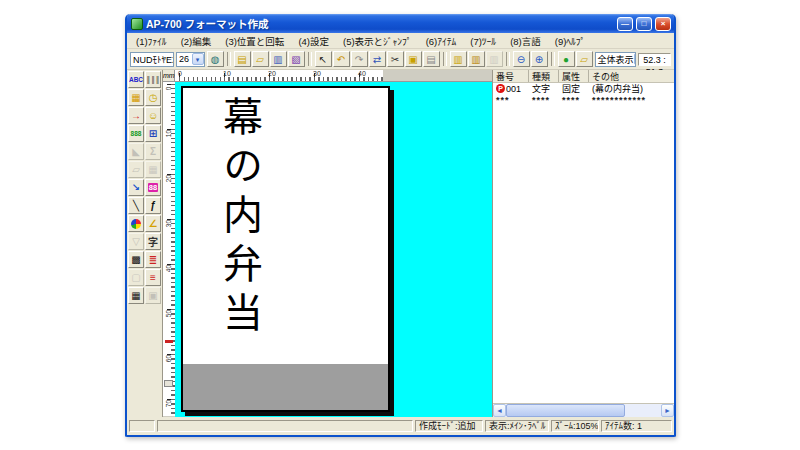 Image resolution: width=800 pixels, height=450 pixels. What do you see at coordinates (153, 278) in the screenshot?
I see `numbered-list-tool-icon: ≡` at bounding box center [153, 278].